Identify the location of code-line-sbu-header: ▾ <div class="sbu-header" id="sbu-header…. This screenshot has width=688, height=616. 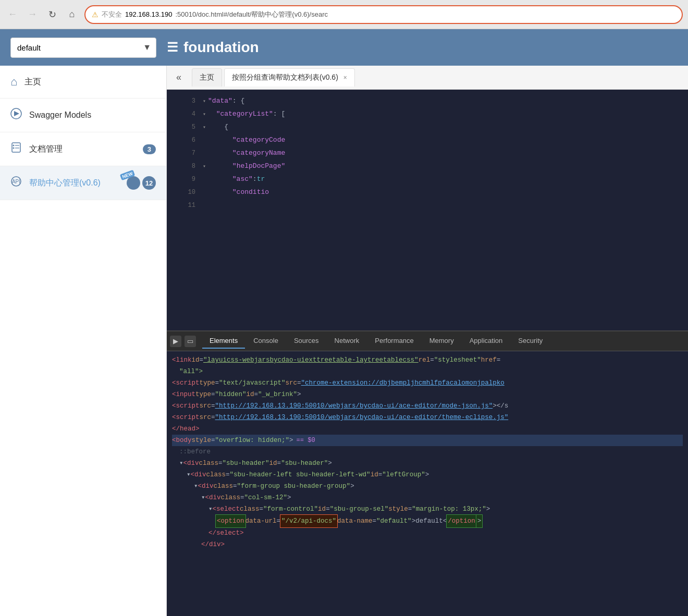
(427, 463).